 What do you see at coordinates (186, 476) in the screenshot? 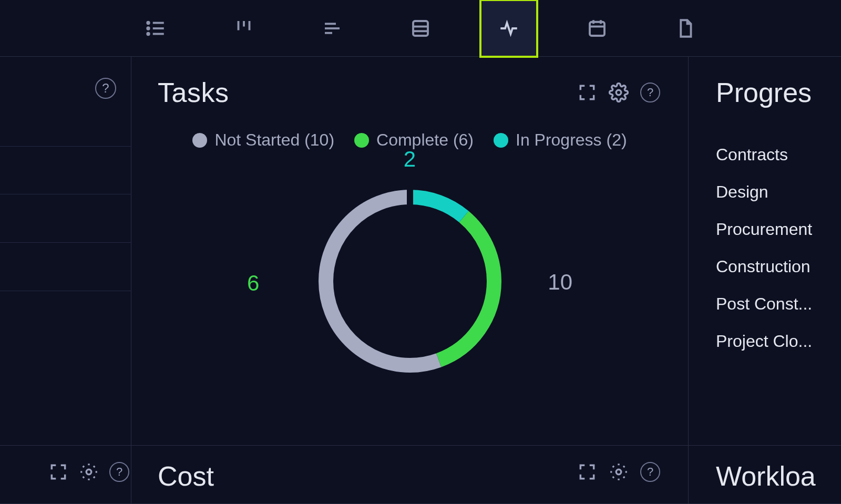
I see `cost-title: Cost` at bounding box center [186, 476].